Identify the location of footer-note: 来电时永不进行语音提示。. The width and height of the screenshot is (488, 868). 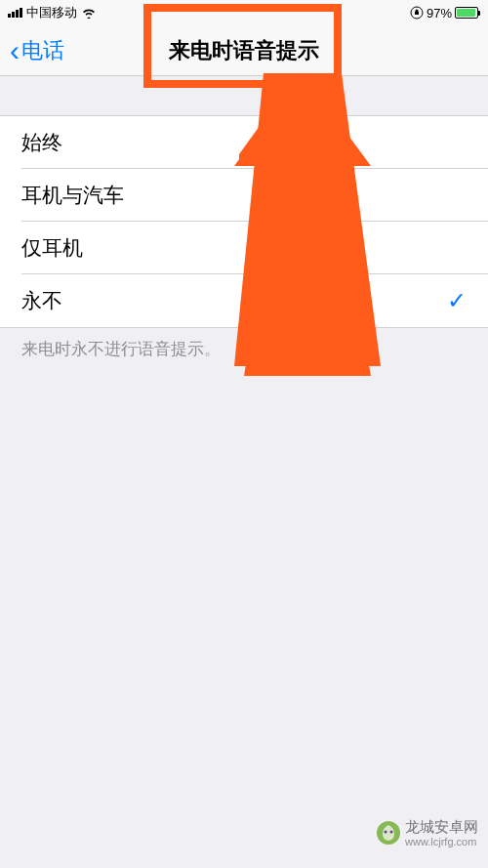
(244, 350).